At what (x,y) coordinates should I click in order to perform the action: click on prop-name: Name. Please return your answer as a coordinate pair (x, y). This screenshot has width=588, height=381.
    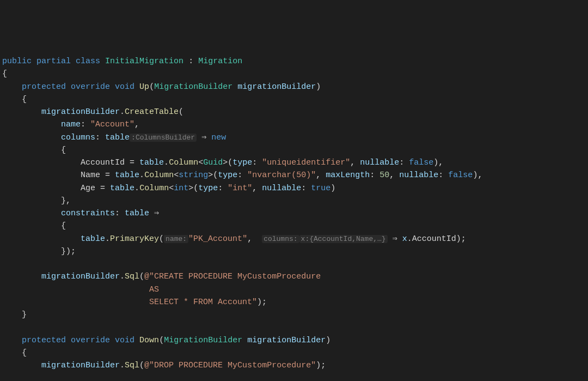
    Looking at the image, I should click on (90, 176).